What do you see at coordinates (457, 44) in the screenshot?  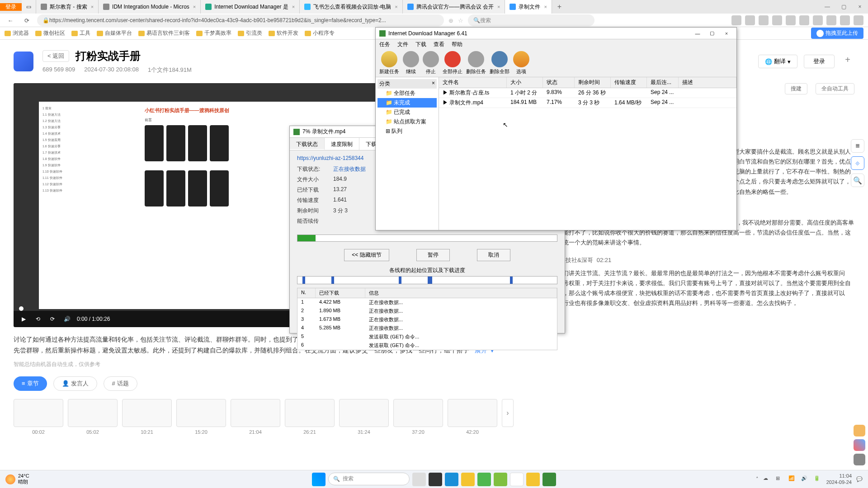 I see `menu-item: 帮助` at bounding box center [457, 44].